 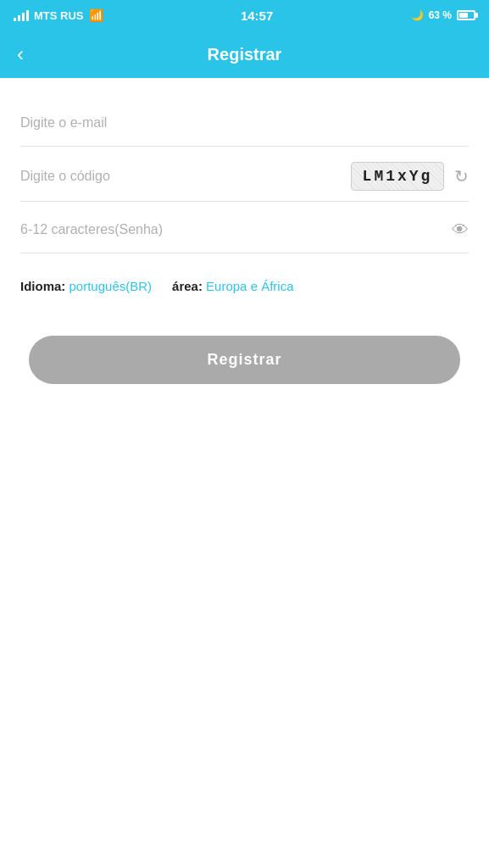 What do you see at coordinates (97, 15) in the screenshot?
I see `wifi-icon: 📶` at bounding box center [97, 15].